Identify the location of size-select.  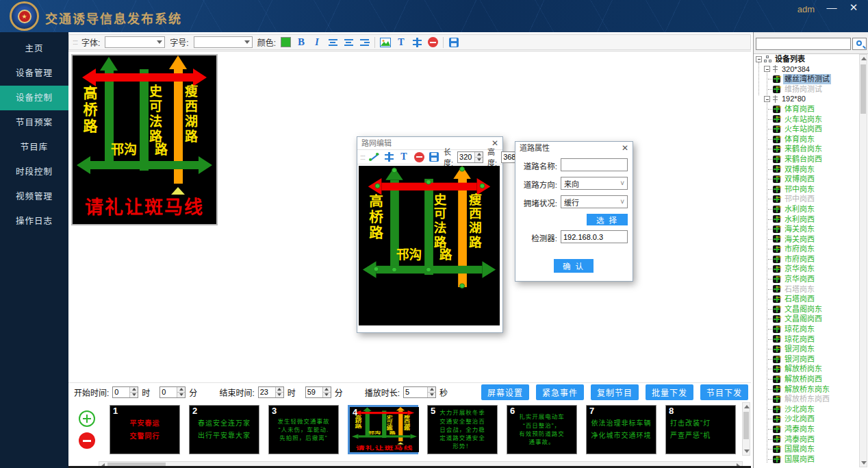
(223, 42).